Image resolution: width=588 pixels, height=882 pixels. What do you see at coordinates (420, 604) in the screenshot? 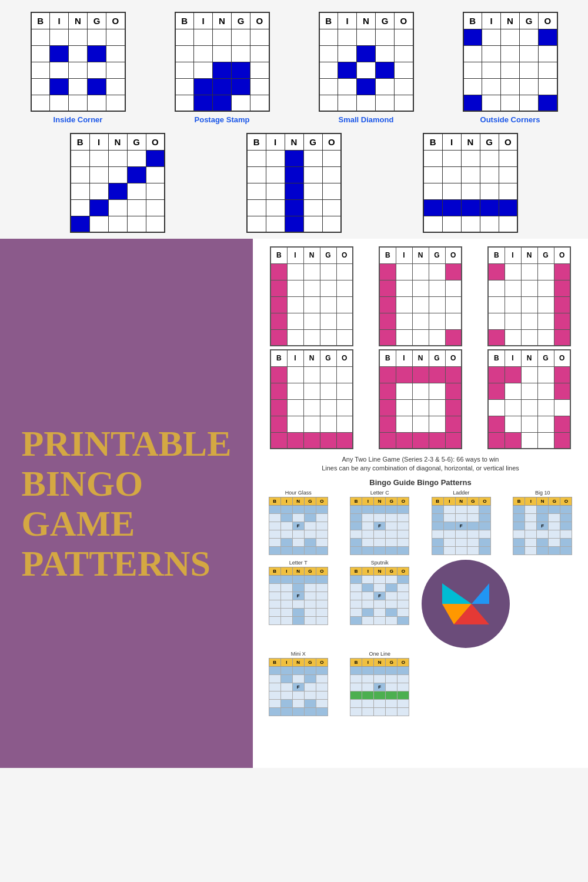
I see `guide-row-2: Letter TBINGOFSputnikBINGOF` at bounding box center [420, 604].